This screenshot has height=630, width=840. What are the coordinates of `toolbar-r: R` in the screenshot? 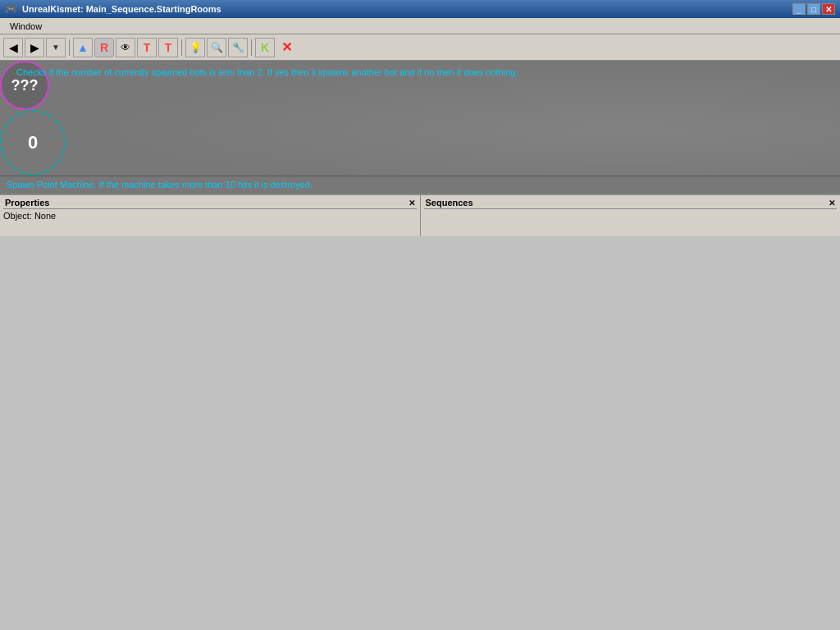 It's located at (104, 48).